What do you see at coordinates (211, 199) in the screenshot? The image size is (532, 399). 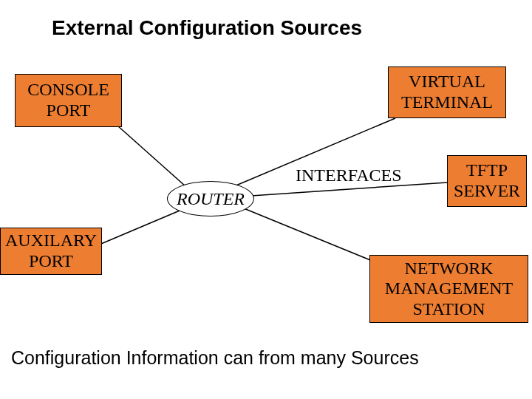 I see `router-ellipse: ROUTER` at bounding box center [211, 199].